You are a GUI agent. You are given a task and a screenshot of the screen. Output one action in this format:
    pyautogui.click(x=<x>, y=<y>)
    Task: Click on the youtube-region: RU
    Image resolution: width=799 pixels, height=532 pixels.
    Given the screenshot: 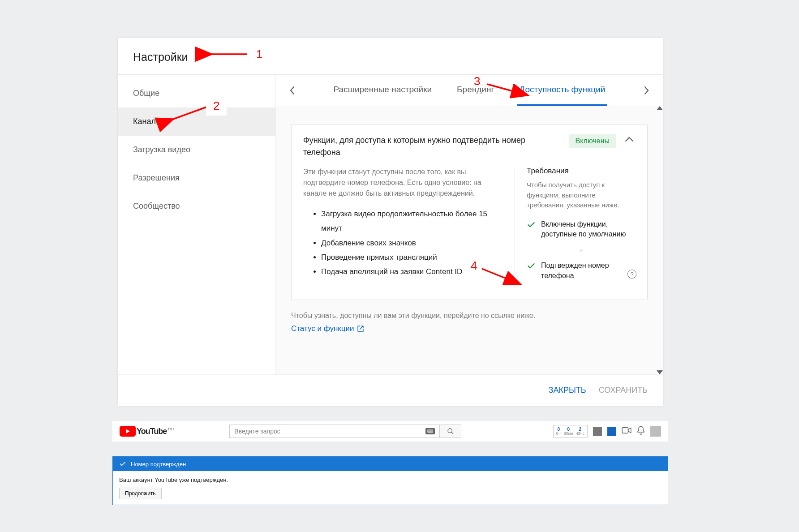 What is the action you would take?
    pyautogui.click(x=171, y=429)
    